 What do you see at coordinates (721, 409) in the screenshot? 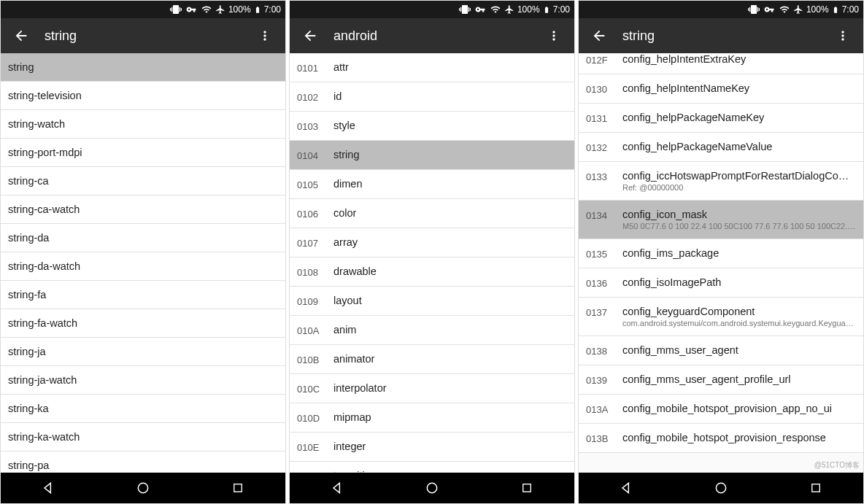
I see `list-item: 013Aconfig_mobile_hotspot_provision_app_…` at bounding box center [721, 409].